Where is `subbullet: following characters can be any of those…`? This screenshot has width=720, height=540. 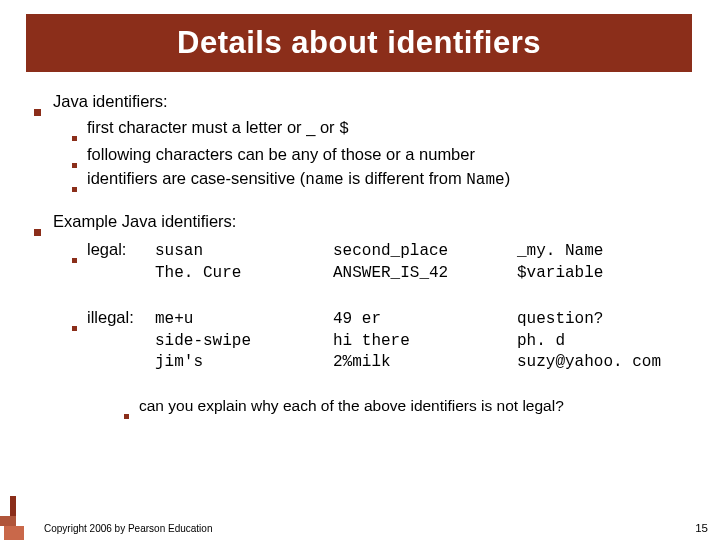 subbullet: following characters can be any of those… is located at coordinates (379, 154).